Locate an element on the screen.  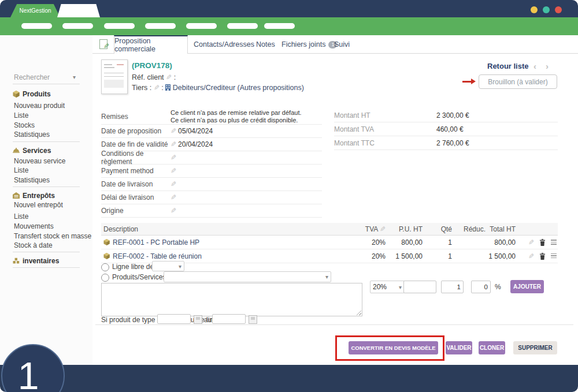
chevron-left-icon: ‹ is located at coordinates (535, 66).